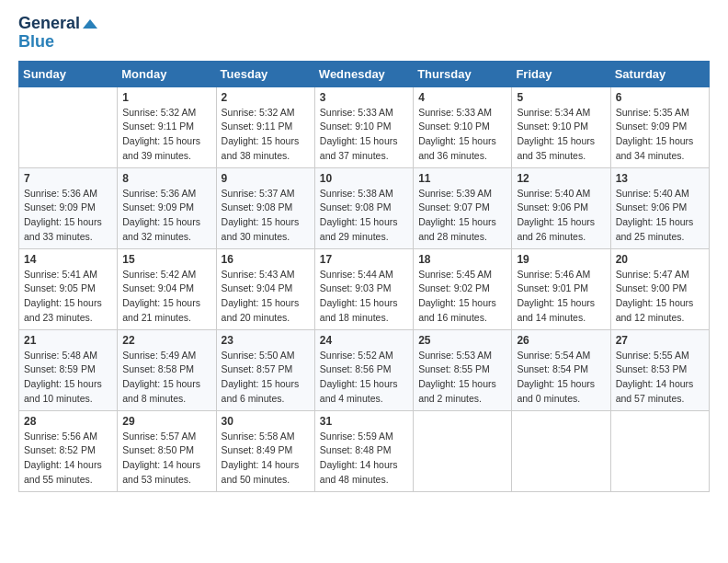 This screenshot has height=563, width=728. Describe the element at coordinates (162, 472) in the screenshot. I see `daylight-text: Daylight: 14 hours and 53 minutes.` at that location.